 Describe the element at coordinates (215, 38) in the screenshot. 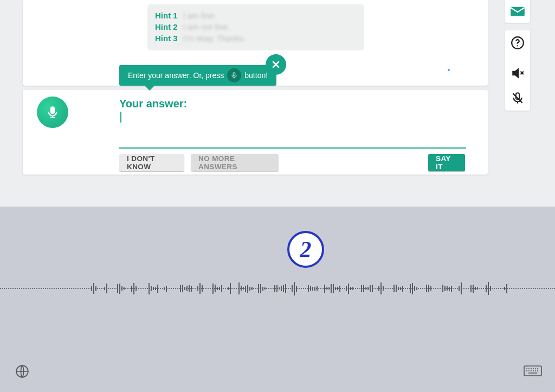

I see `hint-text-3: I'm okay. Thanks.` at that location.